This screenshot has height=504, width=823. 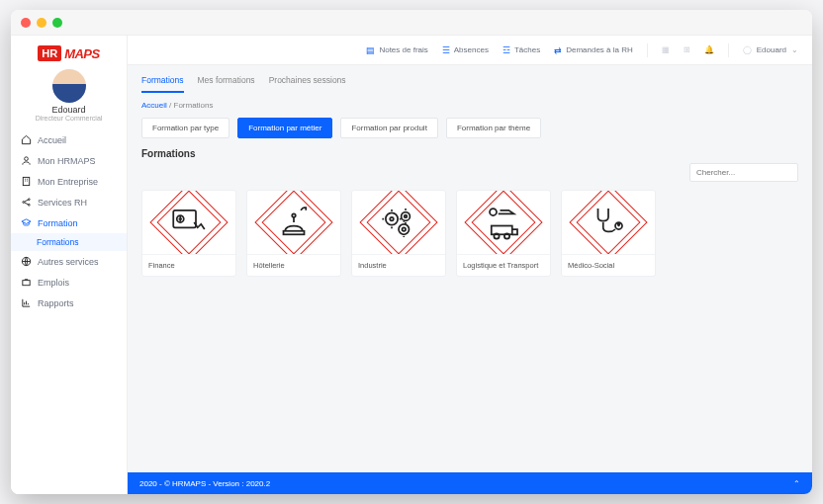 I want to click on sidebar-item-label: Accueil, so click(x=51, y=140).